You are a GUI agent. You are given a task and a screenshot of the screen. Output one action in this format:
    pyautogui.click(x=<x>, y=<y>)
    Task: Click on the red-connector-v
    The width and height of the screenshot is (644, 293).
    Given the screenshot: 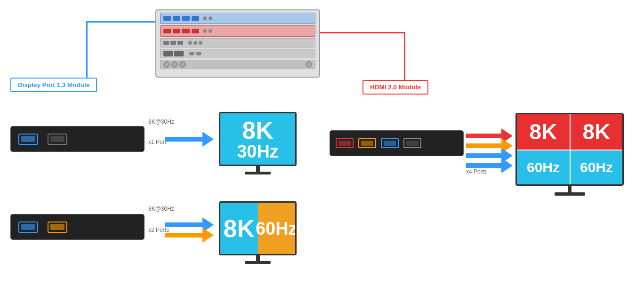 What is the action you would take?
    pyautogui.click(x=405, y=60)
    